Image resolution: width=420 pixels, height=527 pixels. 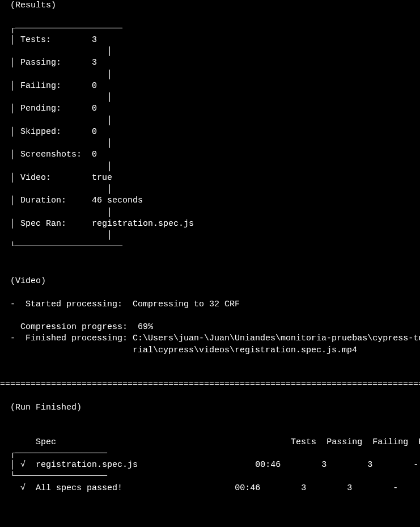 What do you see at coordinates (79, 488) in the screenshot?
I see `sum-label: All specs passed!` at bounding box center [79, 488].